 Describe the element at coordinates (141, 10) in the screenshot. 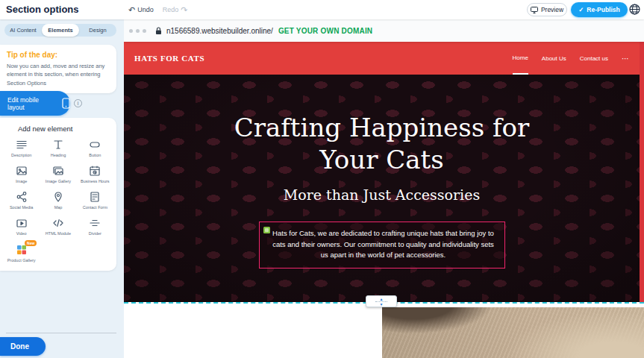

I see `undo-button: ↶ Undo` at that location.